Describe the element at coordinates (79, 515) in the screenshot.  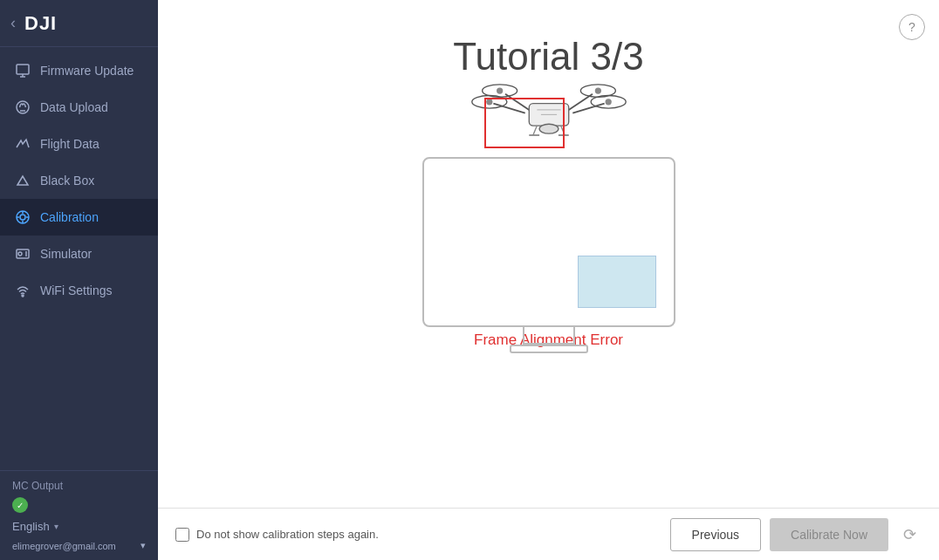
I see `sidebar-footer: MC Output English ▾ elimegrover@gmail.co…` at that location.